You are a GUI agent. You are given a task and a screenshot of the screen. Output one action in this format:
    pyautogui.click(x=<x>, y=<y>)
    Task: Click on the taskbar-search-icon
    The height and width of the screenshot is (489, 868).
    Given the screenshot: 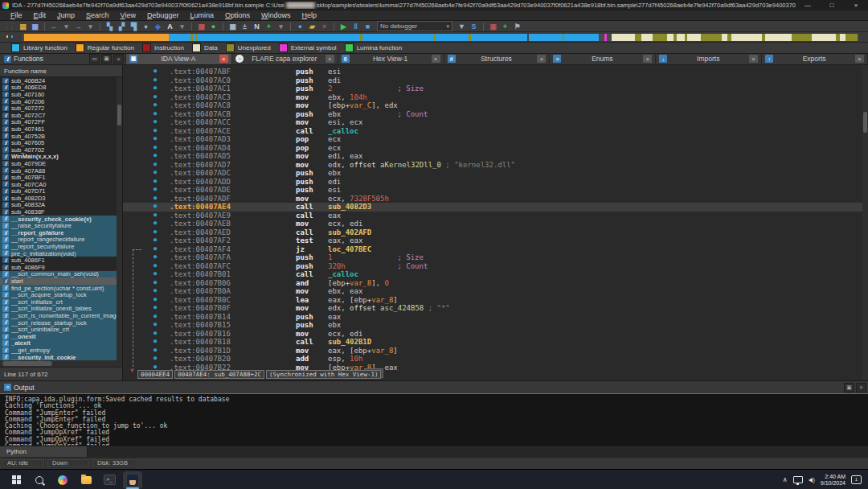 What is the action you would take?
    pyautogui.click(x=39, y=480)
    